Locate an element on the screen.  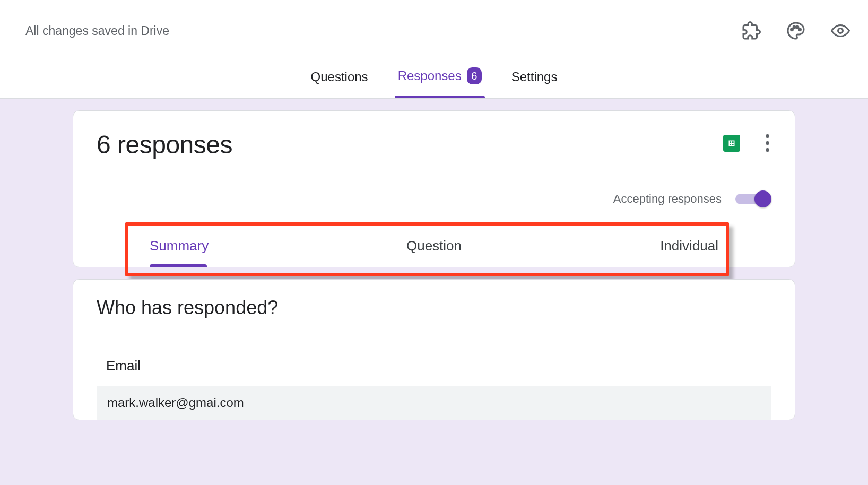
tab-questions: Questions is located at coordinates (340, 84).